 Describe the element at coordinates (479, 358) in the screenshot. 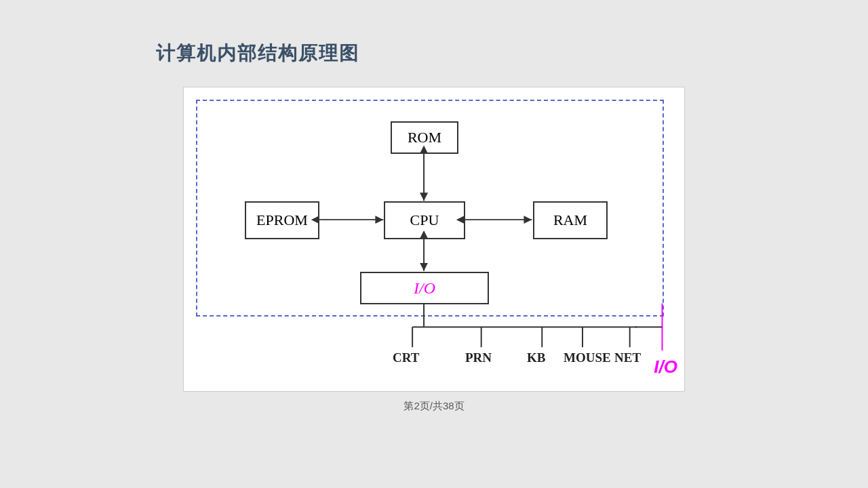

I see `label-prn: PRN` at that location.